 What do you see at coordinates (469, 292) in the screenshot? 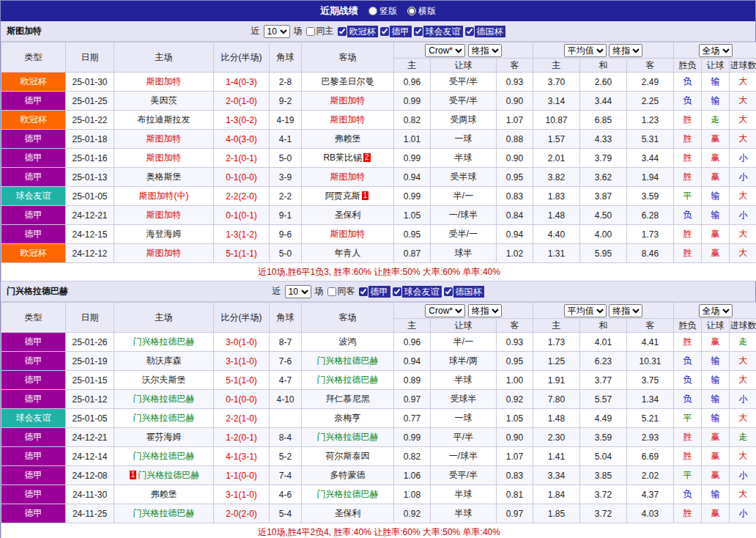
I see `competition-label: 德国杯` at bounding box center [469, 292].